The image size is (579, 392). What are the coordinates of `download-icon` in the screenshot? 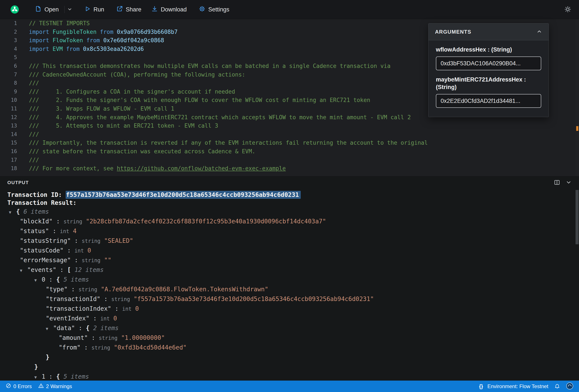 It's located at (154, 10).